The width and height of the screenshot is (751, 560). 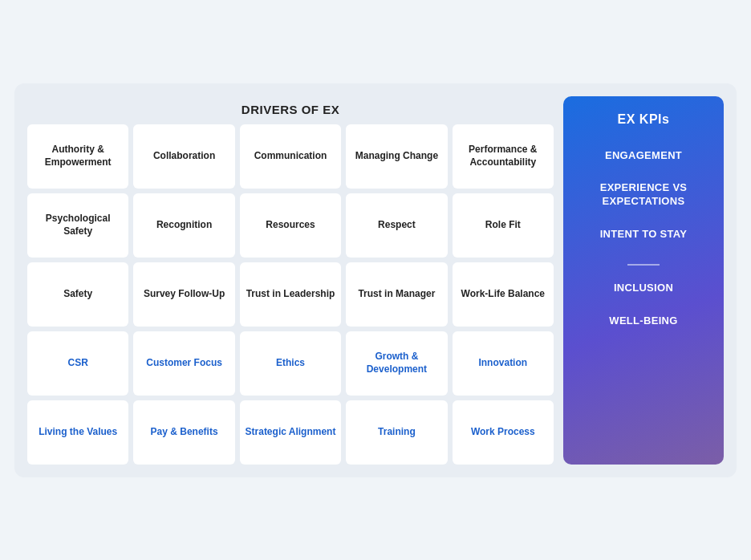 I want to click on grid-cell-r4-c1: Pay & Benefits, so click(x=184, y=432).